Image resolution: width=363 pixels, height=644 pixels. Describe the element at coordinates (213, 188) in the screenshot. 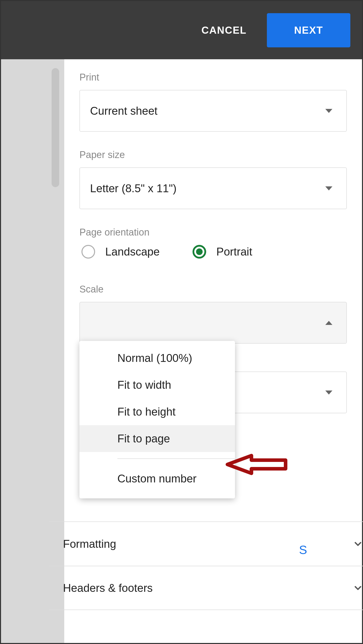

I see `paper-size-select: Letter (8.5" x 11")` at that location.